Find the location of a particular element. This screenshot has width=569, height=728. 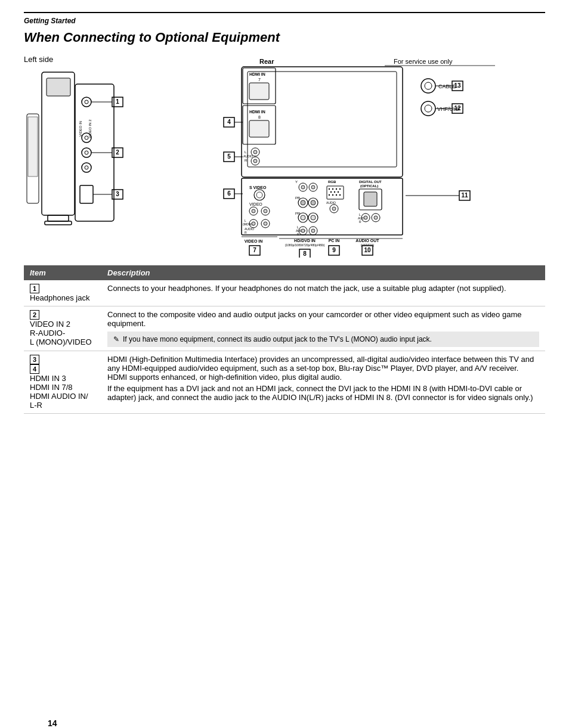

table-header-desc: Description is located at coordinates (323, 273).